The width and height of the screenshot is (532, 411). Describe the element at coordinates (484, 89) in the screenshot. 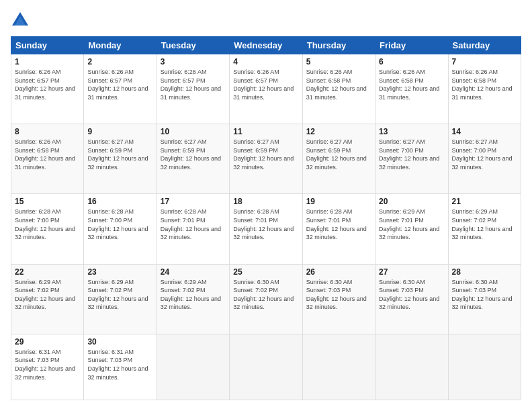

I see `calendar-day-cell: 7 Sunrise: 6:26 AM Sunset: 6:58 PM Dayli…` at that location.